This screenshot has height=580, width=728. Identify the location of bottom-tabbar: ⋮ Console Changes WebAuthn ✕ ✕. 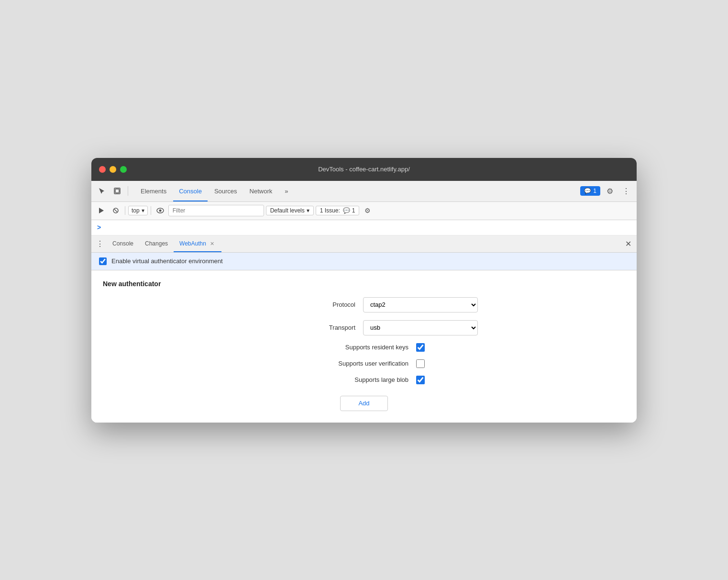
(364, 244).